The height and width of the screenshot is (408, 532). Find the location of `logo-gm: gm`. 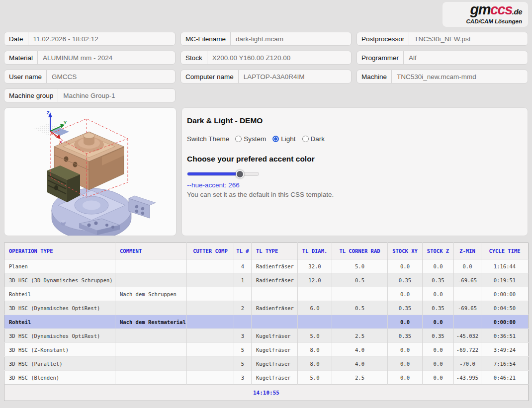

logo-gm: gm is located at coordinates (480, 9).